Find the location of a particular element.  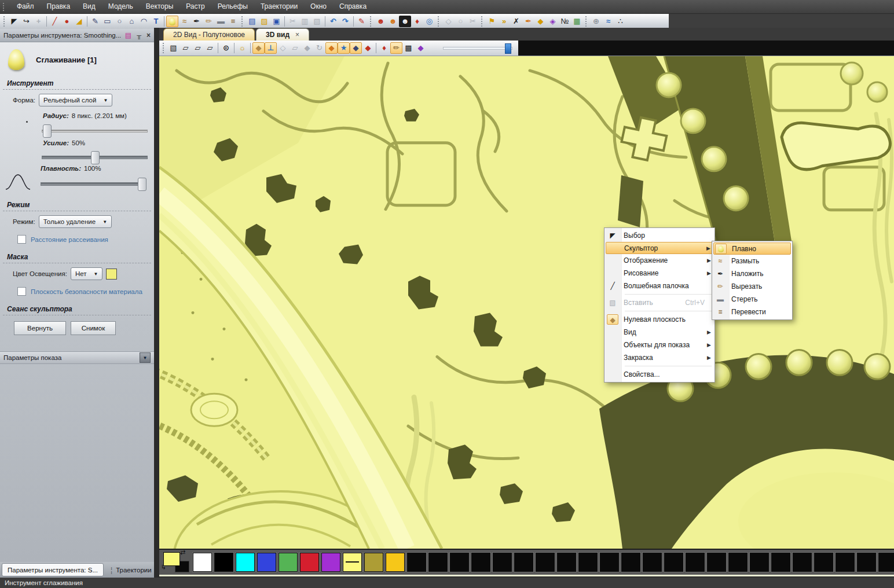

menubar-item: Файл is located at coordinates (25, 7).